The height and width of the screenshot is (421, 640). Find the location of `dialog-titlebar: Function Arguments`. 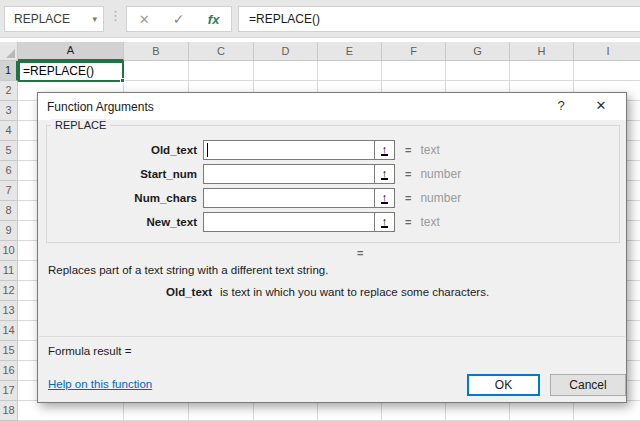

dialog-titlebar: Function Arguments is located at coordinates (332, 106).